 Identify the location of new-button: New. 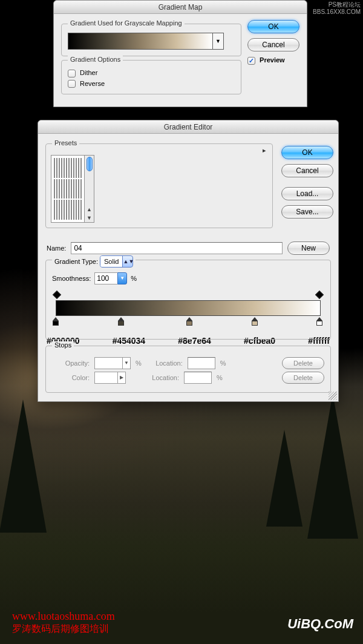
(309, 248).